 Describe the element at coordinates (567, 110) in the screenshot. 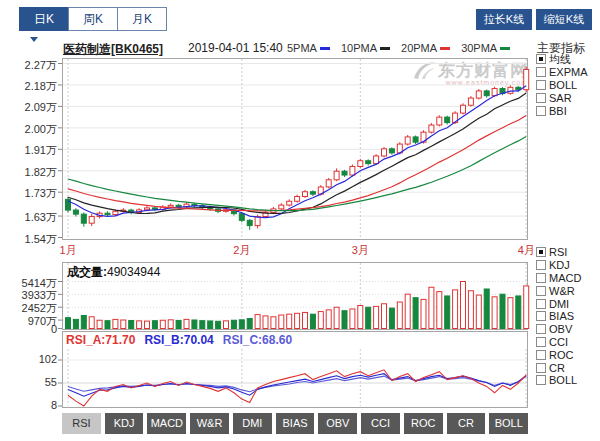

I see `indicator-bbi: BBI` at that location.